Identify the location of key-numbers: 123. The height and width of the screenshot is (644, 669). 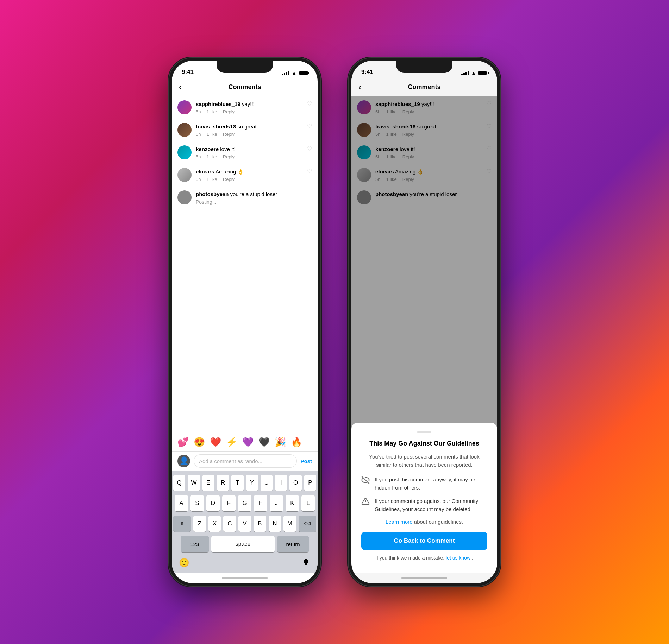
(195, 544).